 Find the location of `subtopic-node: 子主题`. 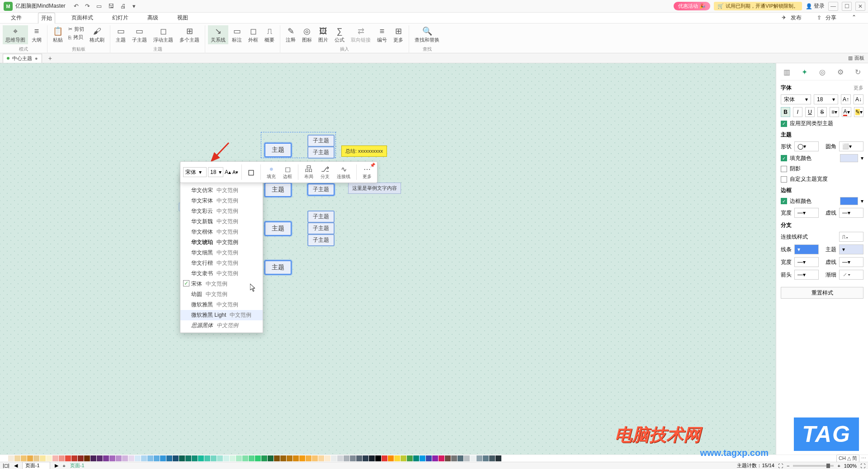

subtopic-node: 子主题 is located at coordinates (321, 229).